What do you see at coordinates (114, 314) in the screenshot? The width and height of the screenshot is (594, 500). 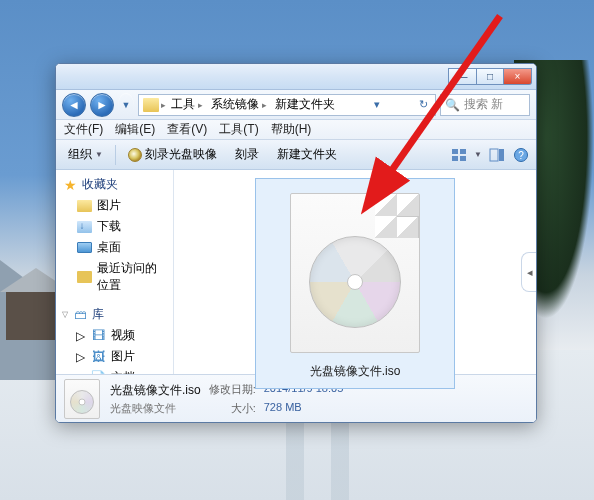 I see `libraries-heading: ▽ 🗃 库` at bounding box center [114, 314].